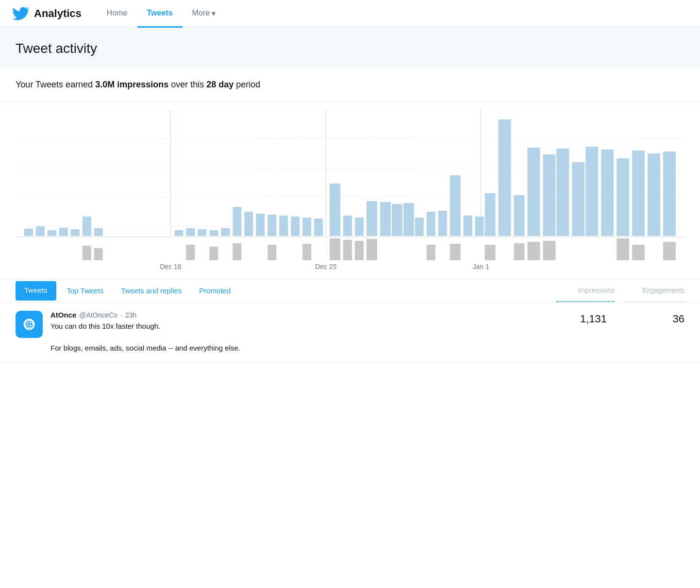  What do you see at coordinates (58, 14) in the screenshot?
I see `brand-title: Analytics` at bounding box center [58, 14].